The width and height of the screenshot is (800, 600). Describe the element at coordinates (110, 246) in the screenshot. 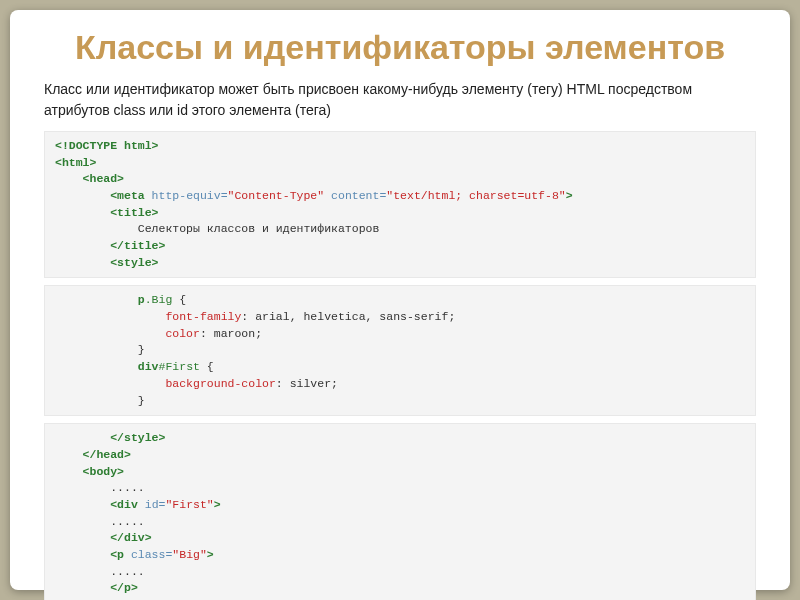

I see `code-token: </title>` at that location.